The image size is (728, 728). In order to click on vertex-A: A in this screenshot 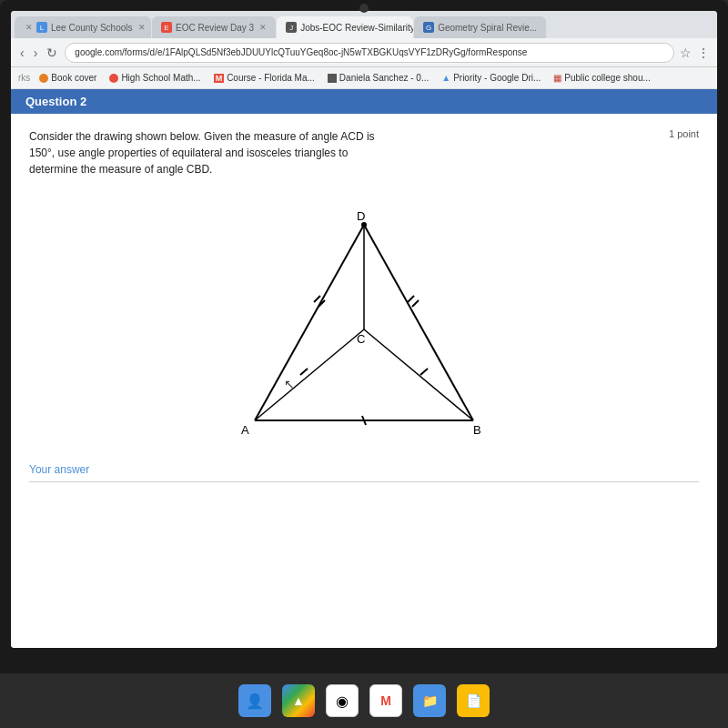, I will do `click(246, 430)`.